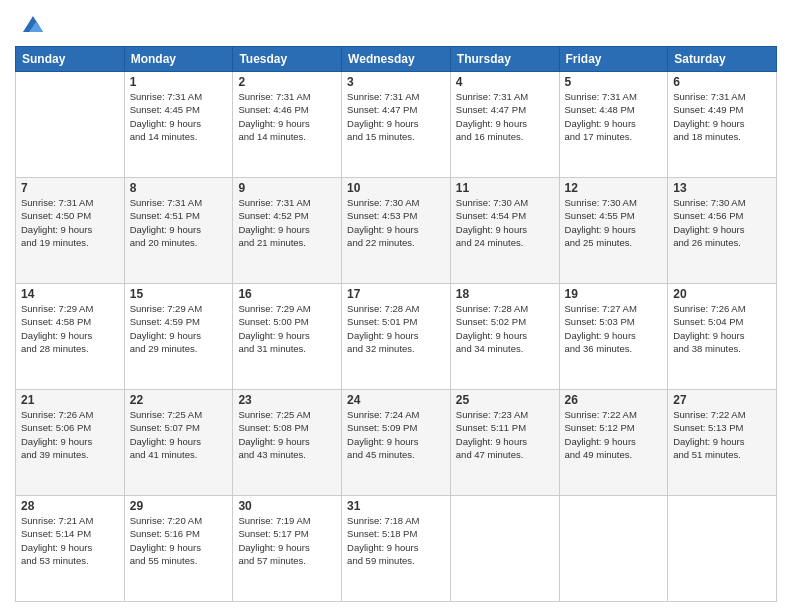 The width and height of the screenshot is (792, 612). Describe the element at coordinates (504, 337) in the screenshot. I see `calendar-cell: 18Sunrise: 7:28 AM Sunset: 5:02 PM Dayli…` at that location.